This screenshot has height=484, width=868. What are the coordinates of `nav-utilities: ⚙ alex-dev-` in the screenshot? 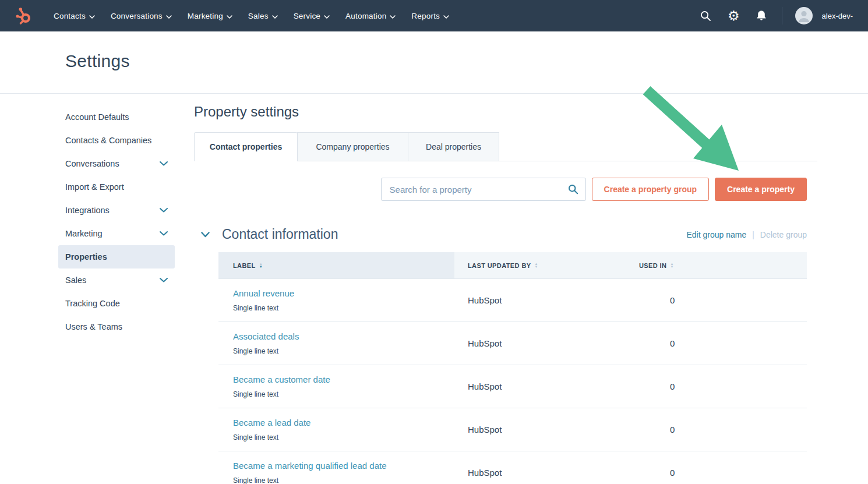 It's located at (777, 16).